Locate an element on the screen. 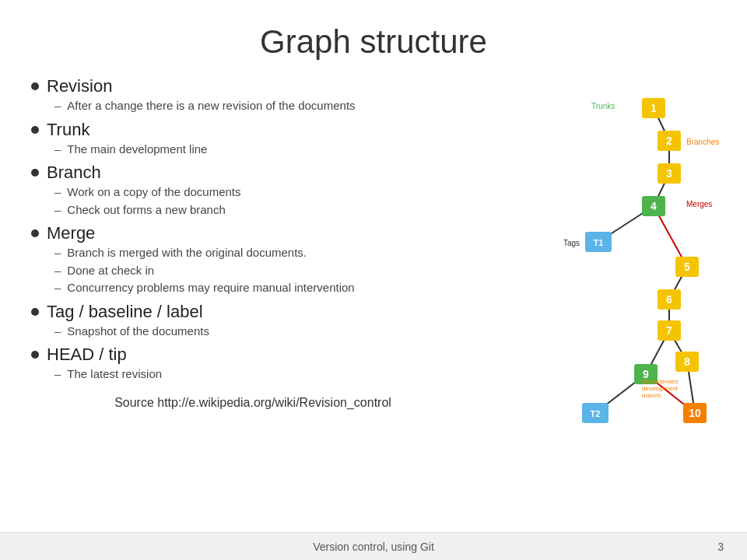 This screenshot has width=747, height=560. bullet-item: Trunk–The main development line is located at coordinates (253, 139).